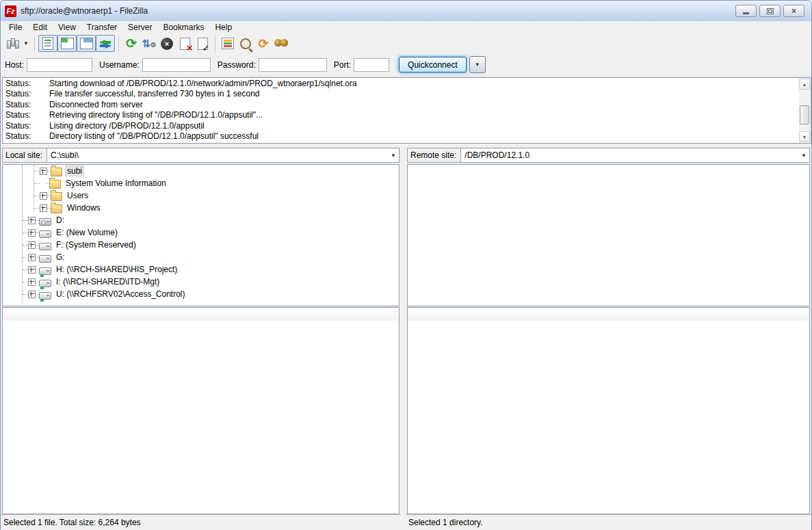  I want to click on disconnect-icon, so click(185, 44).